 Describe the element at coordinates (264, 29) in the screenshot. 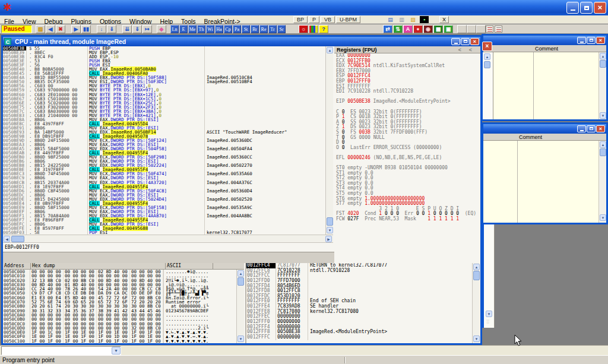

I see `window-button-re: Re` at that location.